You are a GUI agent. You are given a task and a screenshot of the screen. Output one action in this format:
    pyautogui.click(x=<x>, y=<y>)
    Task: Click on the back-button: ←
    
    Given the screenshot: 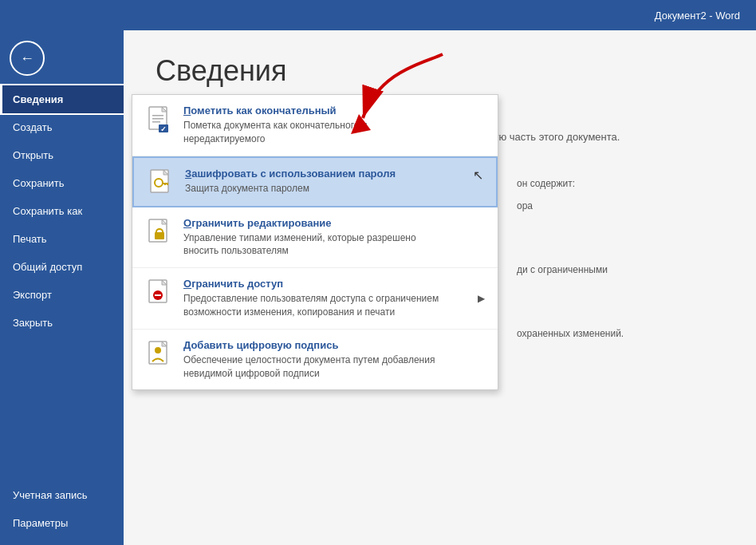 What is the action you would take?
    pyautogui.click(x=27, y=58)
    